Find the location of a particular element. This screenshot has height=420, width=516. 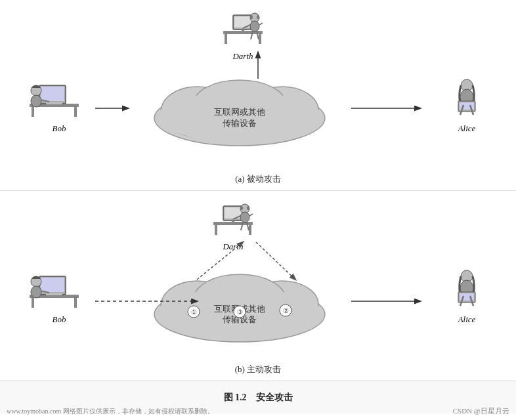

watermark-right: CSDN @日星月云 is located at coordinates (481, 411).